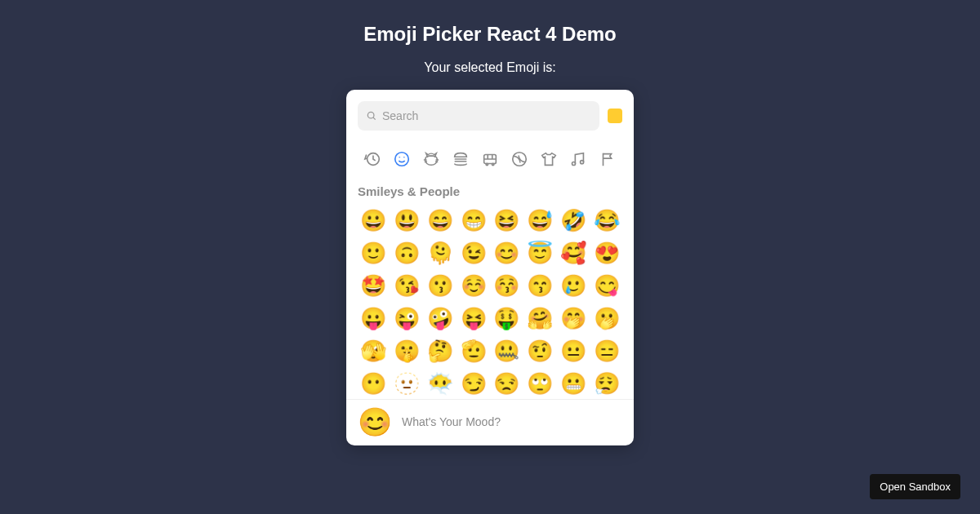  I want to click on emoji-cell: 😊, so click(506, 253).